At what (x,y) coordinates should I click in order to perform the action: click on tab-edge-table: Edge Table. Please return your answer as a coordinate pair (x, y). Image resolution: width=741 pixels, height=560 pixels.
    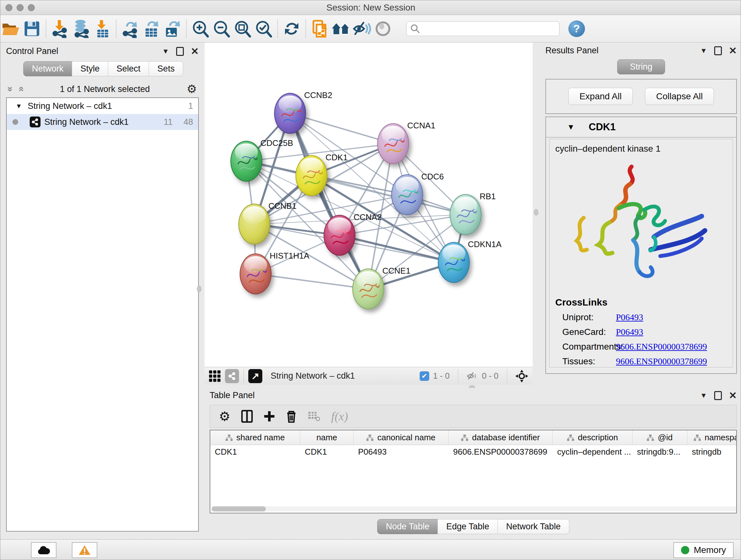
    Looking at the image, I should click on (468, 527).